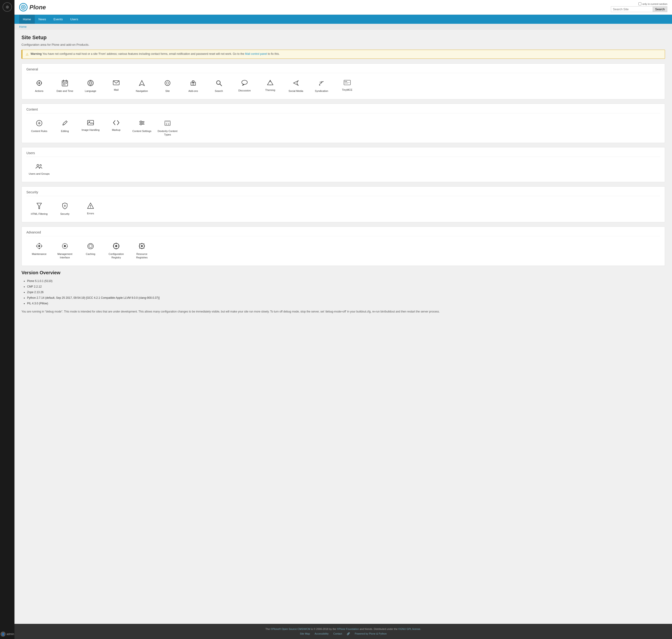  I want to click on icon-item-configuration-registry: Configuration Registry, so click(116, 251).